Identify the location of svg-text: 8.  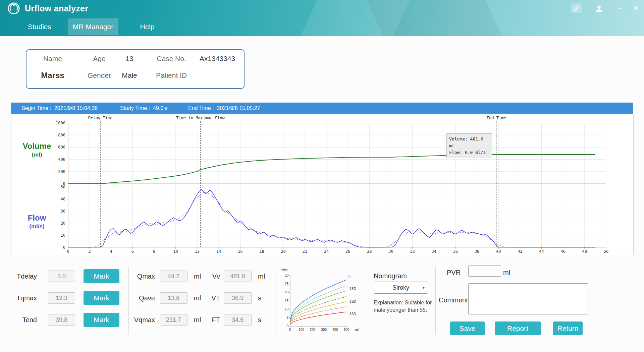
(154, 251).